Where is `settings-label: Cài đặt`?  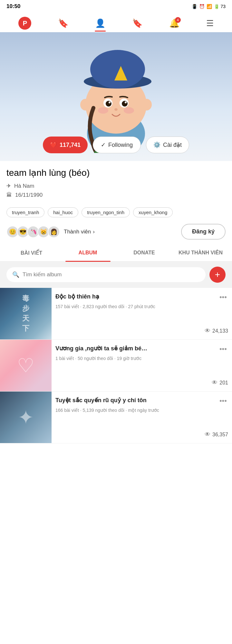
settings-label: Cài đặt is located at coordinates (172, 145).